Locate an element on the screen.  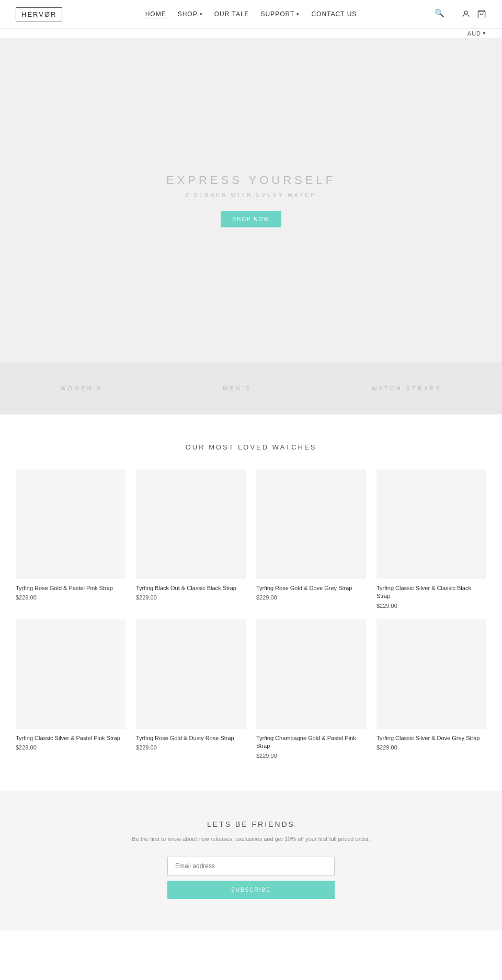
shop-chevron-icon: ▾ is located at coordinates (201, 14).